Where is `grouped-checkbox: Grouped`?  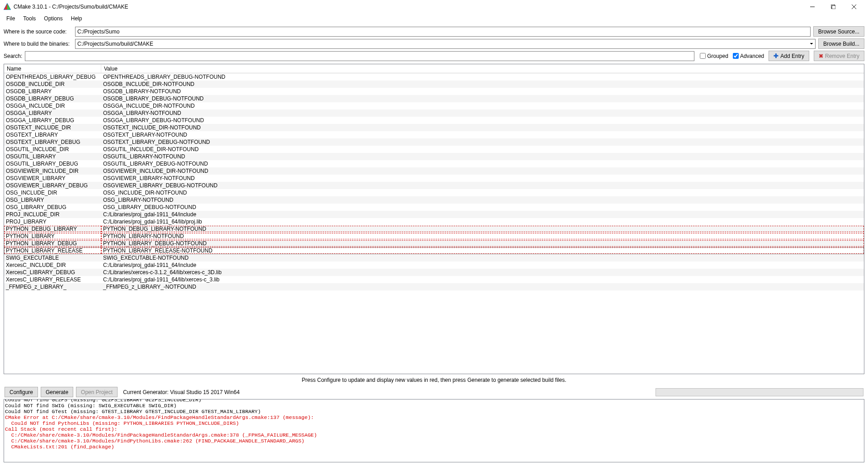 grouped-checkbox: Grouped is located at coordinates (714, 56).